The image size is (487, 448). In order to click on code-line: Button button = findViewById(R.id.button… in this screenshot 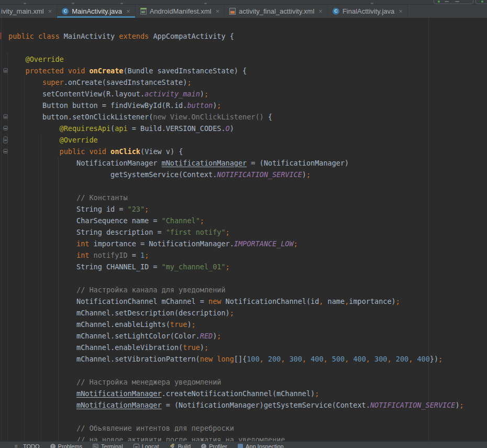, I will do `click(236, 105)`.